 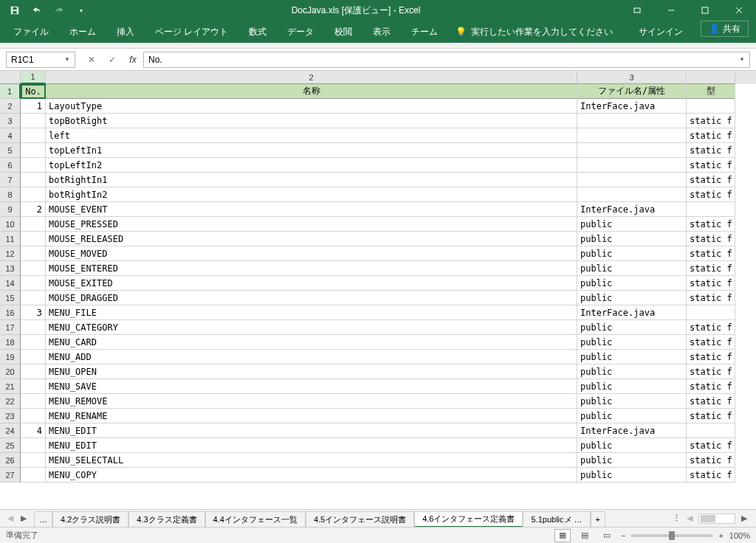 What do you see at coordinates (623, 536) in the screenshot?
I see `zoom-out-icon: −` at bounding box center [623, 536].